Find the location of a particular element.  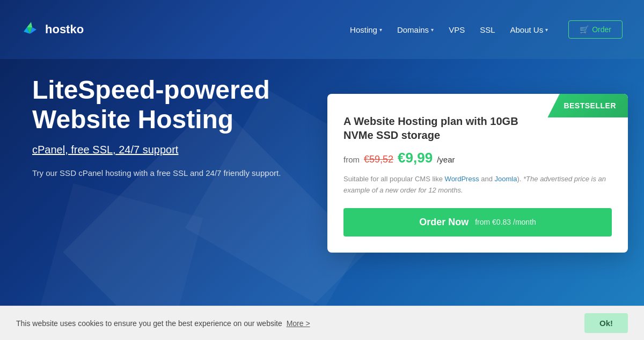

hosting-chevron-icon: ▾ is located at coordinates (381, 30).